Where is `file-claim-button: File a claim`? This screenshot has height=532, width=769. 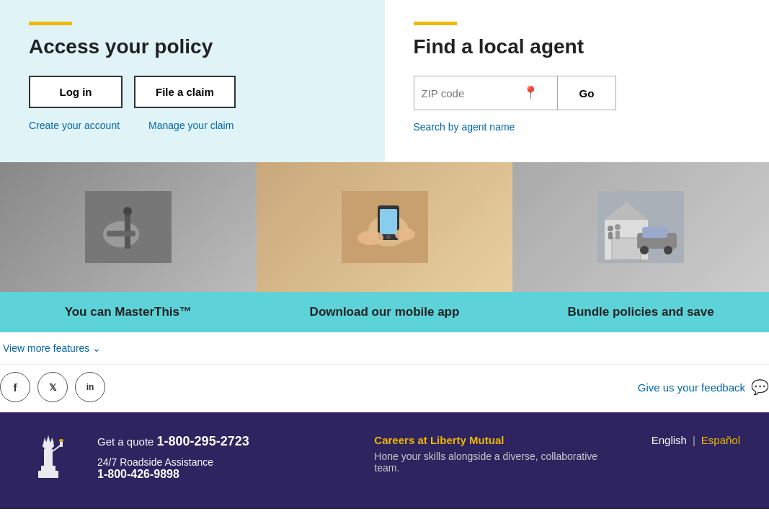 file-claim-button: File a claim is located at coordinates (185, 92).